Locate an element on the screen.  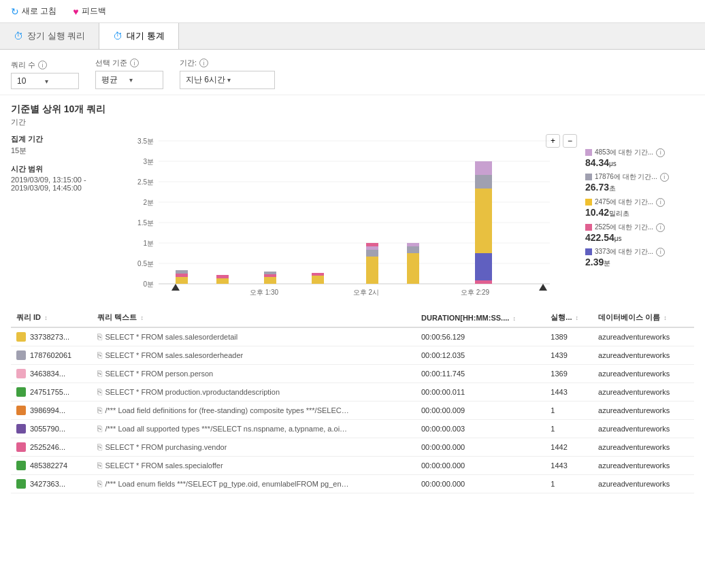
legend-label-4853: 4853에 대한 기간... is located at coordinates (624, 152).